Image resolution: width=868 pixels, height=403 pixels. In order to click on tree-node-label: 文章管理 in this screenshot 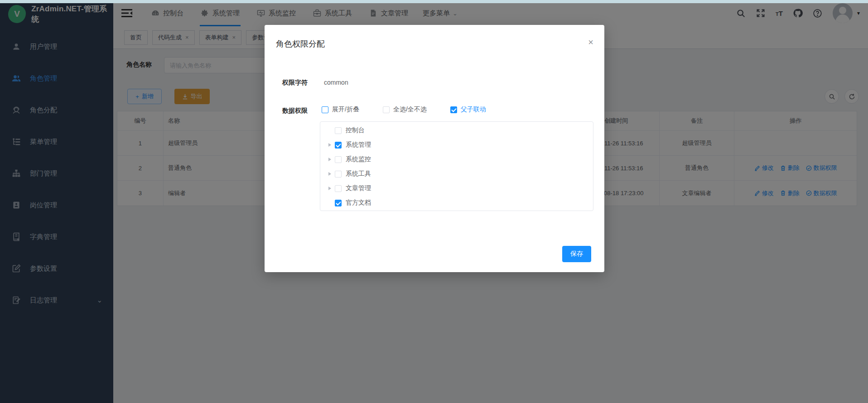, I will do `click(358, 188)`.